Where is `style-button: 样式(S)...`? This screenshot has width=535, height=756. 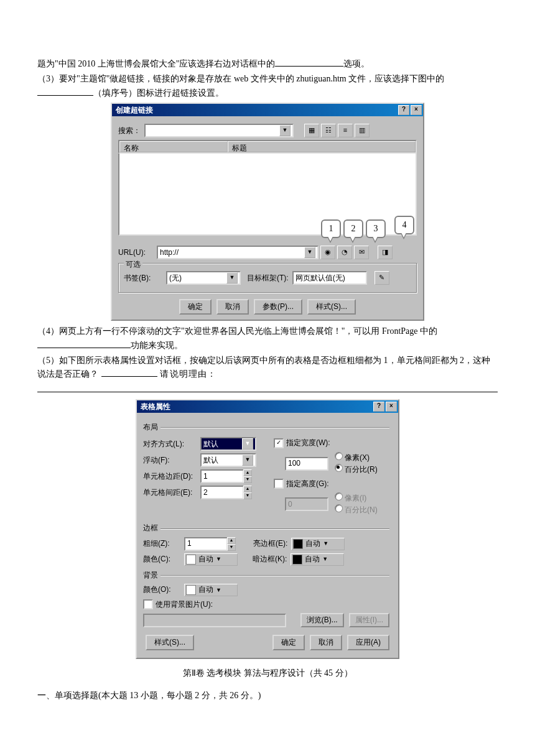 style-button: 样式(S)... is located at coordinates (332, 307).